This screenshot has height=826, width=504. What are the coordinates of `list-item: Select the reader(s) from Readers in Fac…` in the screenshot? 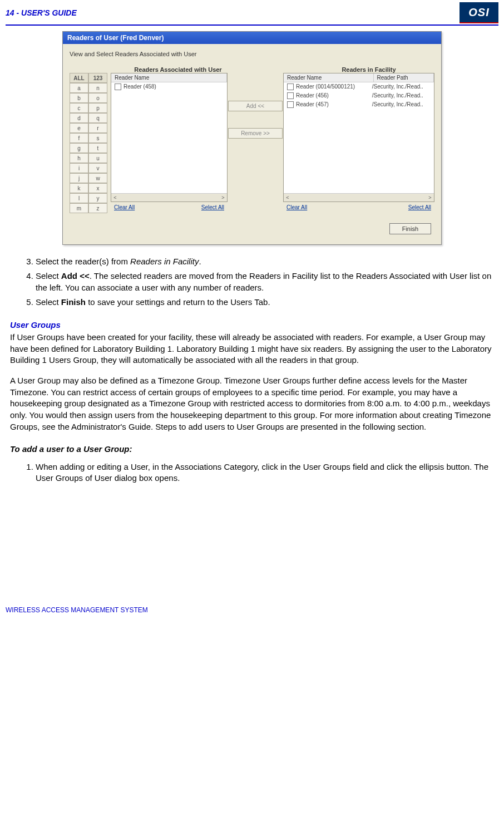 It's located at (265, 262).